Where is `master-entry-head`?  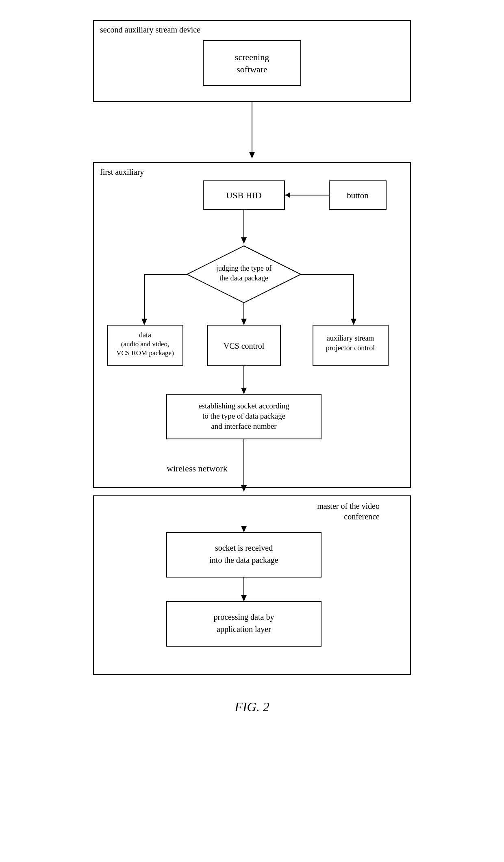
master-entry-head is located at coordinates (244, 489).